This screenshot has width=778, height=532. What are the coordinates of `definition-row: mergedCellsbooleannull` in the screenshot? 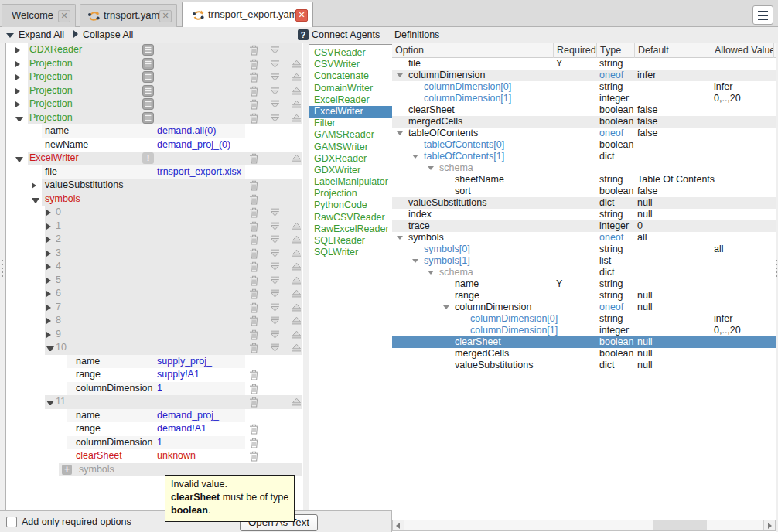 It's located at (584, 354).